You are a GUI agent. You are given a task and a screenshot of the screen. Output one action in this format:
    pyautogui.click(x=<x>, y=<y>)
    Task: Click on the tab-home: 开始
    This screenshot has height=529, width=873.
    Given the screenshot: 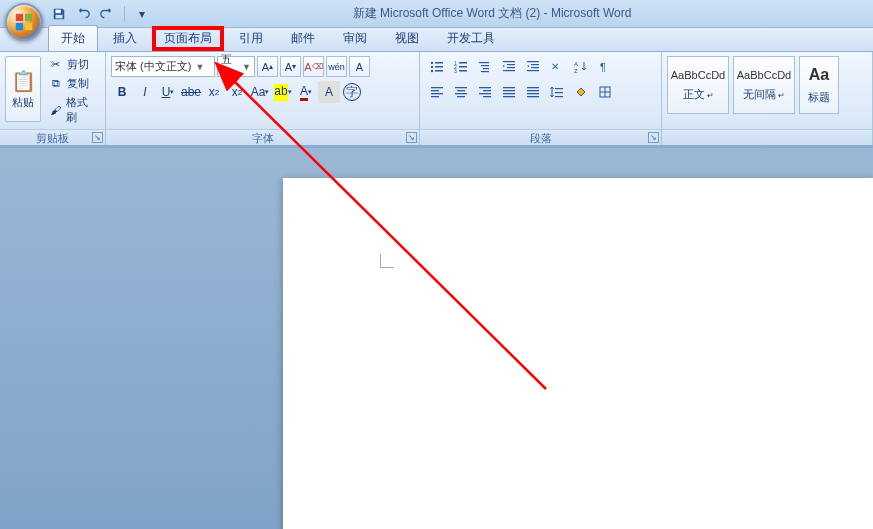 What is the action you would take?
    pyautogui.click(x=73, y=38)
    